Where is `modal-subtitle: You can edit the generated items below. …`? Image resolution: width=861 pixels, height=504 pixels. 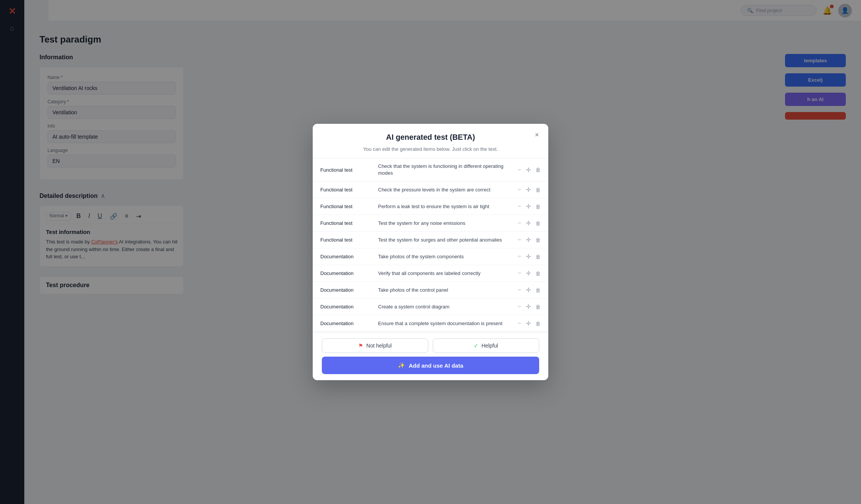 modal-subtitle: You can edit the generated items below. … is located at coordinates (430, 149).